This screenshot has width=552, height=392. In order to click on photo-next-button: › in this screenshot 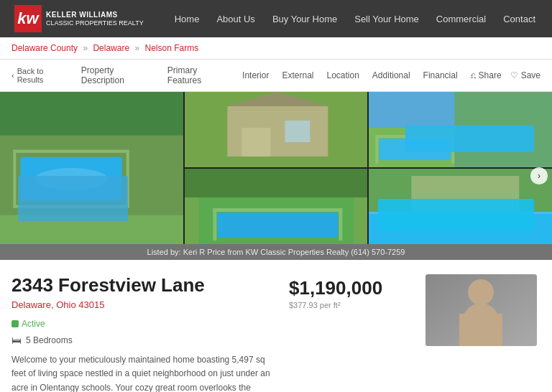, I will do `click(539, 176)`.